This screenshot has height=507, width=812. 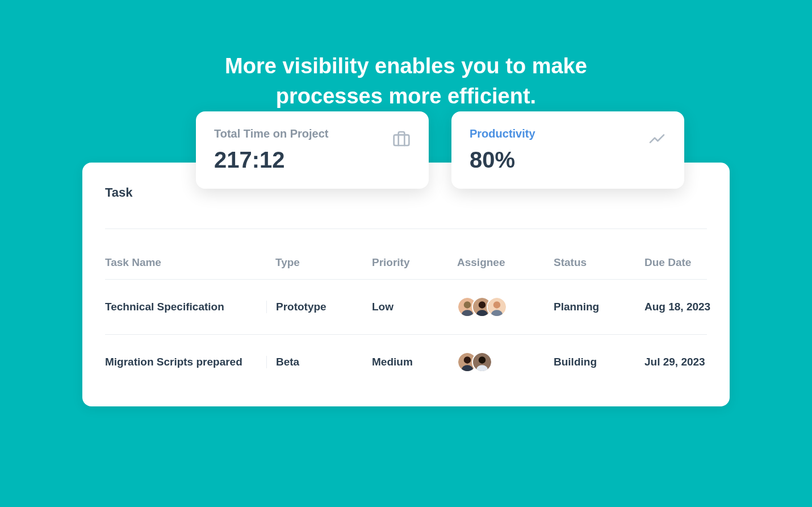 What do you see at coordinates (312, 150) in the screenshot?
I see `stat-card-time: Total Time on Project 217:12` at bounding box center [312, 150].